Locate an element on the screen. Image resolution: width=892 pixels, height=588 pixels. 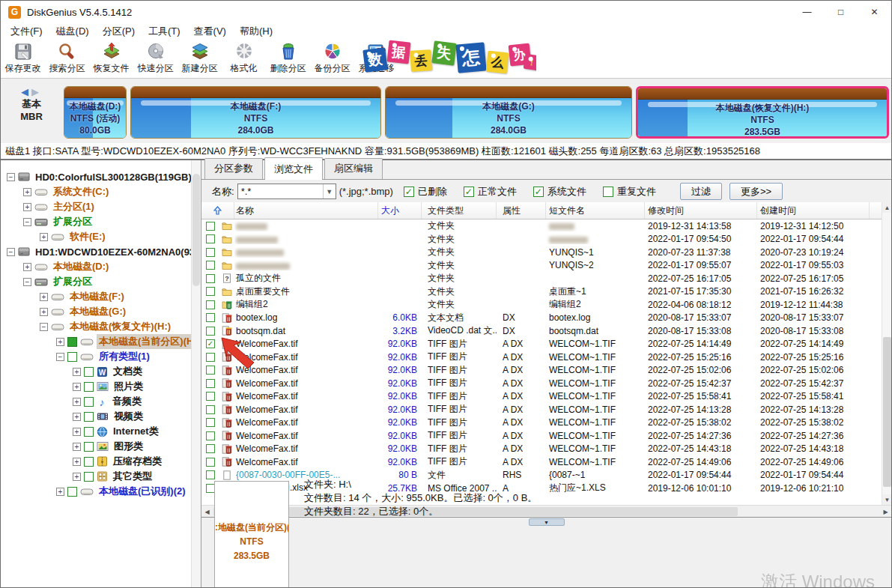
tree-item-label: 本地磁盘(恢复文件)(H:) is located at coordinates (120, 327).